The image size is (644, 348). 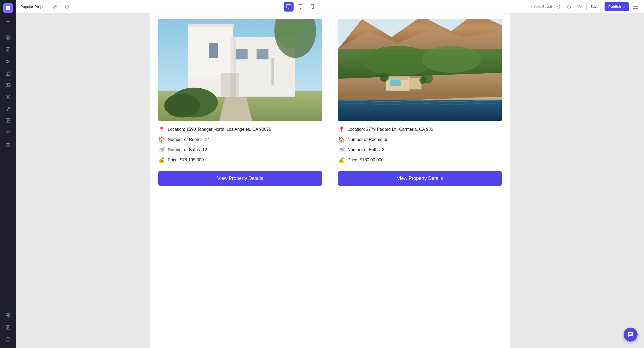 What do you see at coordinates (569, 7) in the screenshot?
I see `redo-btn` at bounding box center [569, 7].